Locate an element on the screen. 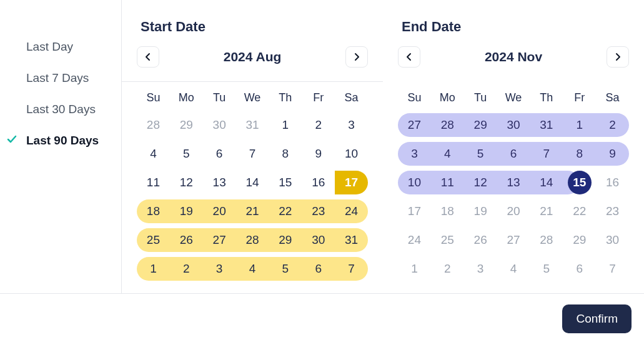 The height and width of the screenshot is (342, 644). day-of-week-label: Fr is located at coordinates (319, 98).